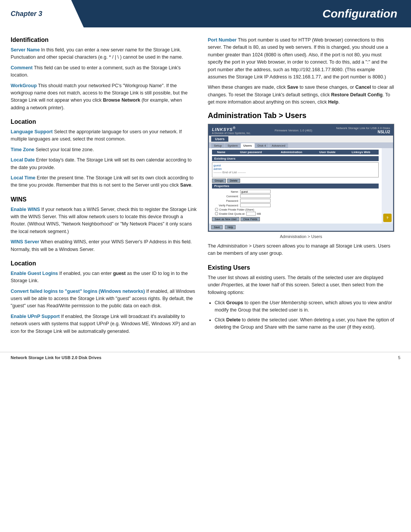 The image size is (411, 532). What do you see at coordinates (255, 192) in the screenshot?
I see `screenshot-name-input: guest` at bounding box center [255, 192].